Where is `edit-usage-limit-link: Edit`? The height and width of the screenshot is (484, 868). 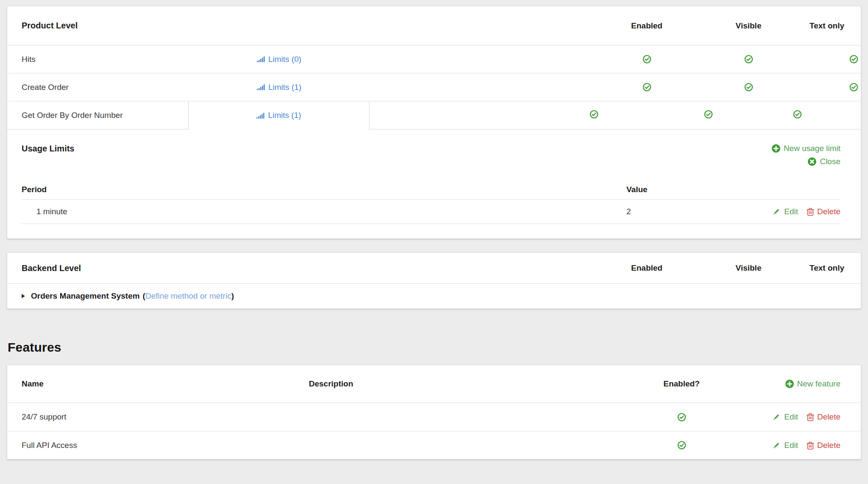 edit-usage-limit-link: Edit is located at coordinates (785, 212).